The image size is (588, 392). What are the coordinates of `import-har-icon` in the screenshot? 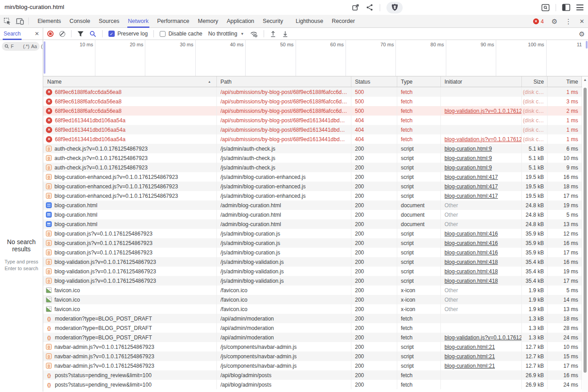 It's located at (285, 34).